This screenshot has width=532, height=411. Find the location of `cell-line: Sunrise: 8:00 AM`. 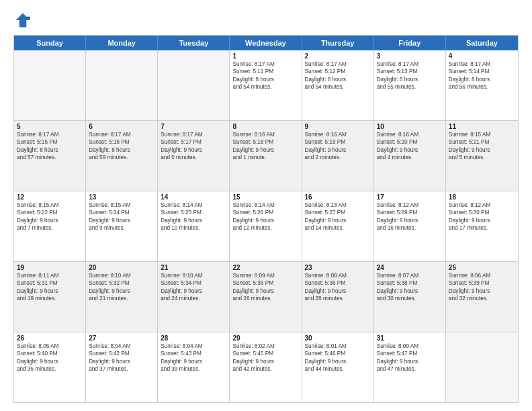

cell-line: Sunrise: 8:00 AM is located at coordinates (410, 347).